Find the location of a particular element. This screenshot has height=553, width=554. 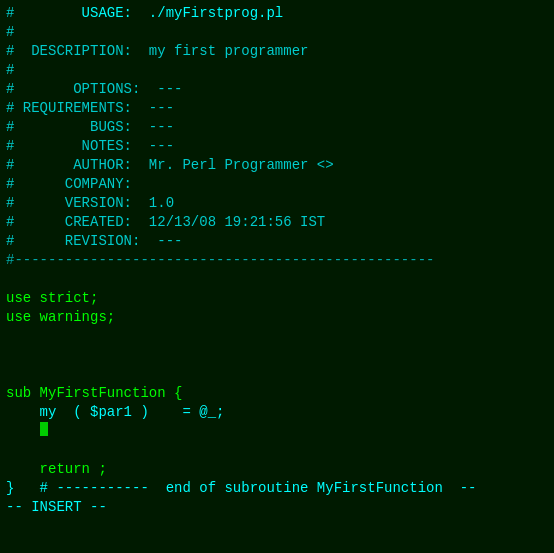

author-line: # AUTHOR: Mr. Perl Programmer <> is located at coordinates (170, 166).